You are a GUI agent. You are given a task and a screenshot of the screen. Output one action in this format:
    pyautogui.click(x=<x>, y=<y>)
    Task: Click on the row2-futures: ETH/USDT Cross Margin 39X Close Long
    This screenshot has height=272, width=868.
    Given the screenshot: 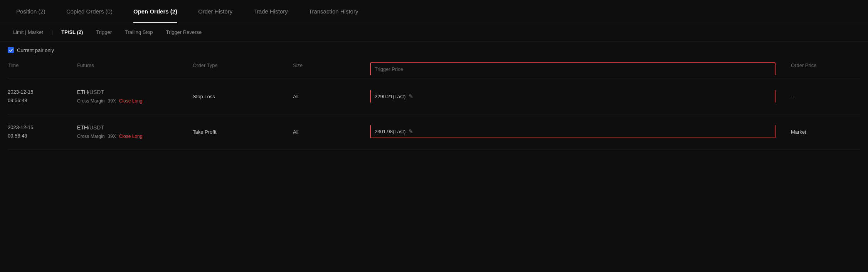 What is the action you would take?
    pyautogui.click(x=135, y=132)
    